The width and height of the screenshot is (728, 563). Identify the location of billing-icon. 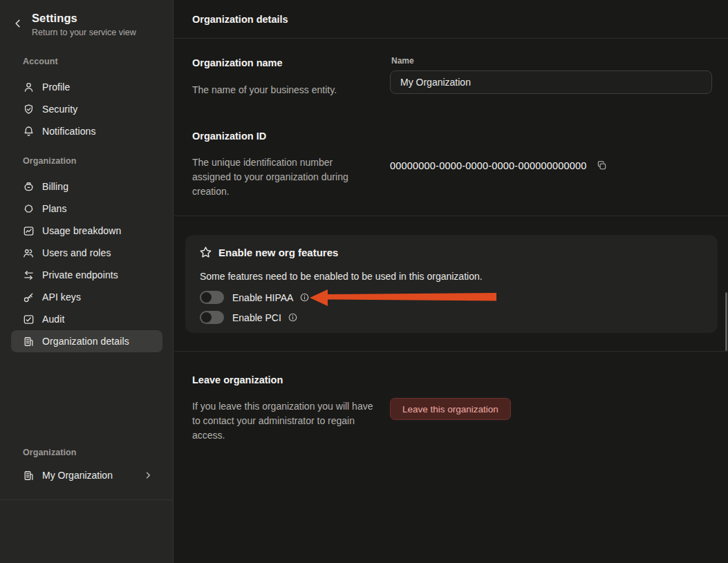
(29, 187).